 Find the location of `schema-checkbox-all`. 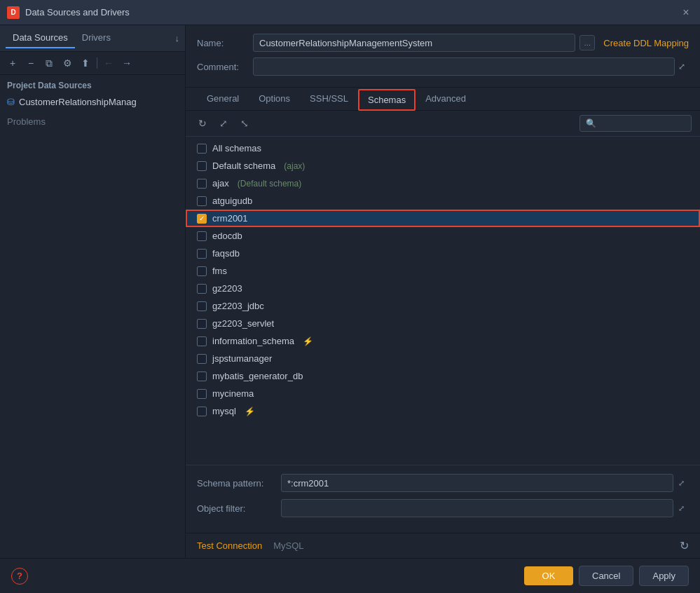

schema-checkbox-all is located at coordinates (202, 149).